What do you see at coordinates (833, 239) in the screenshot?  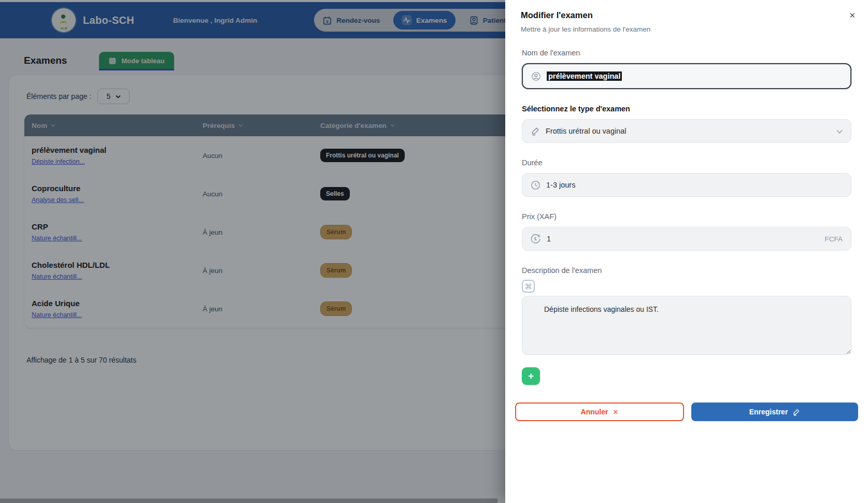 I see `currency-suffix: FCFA` at bounding box center [833, 239].